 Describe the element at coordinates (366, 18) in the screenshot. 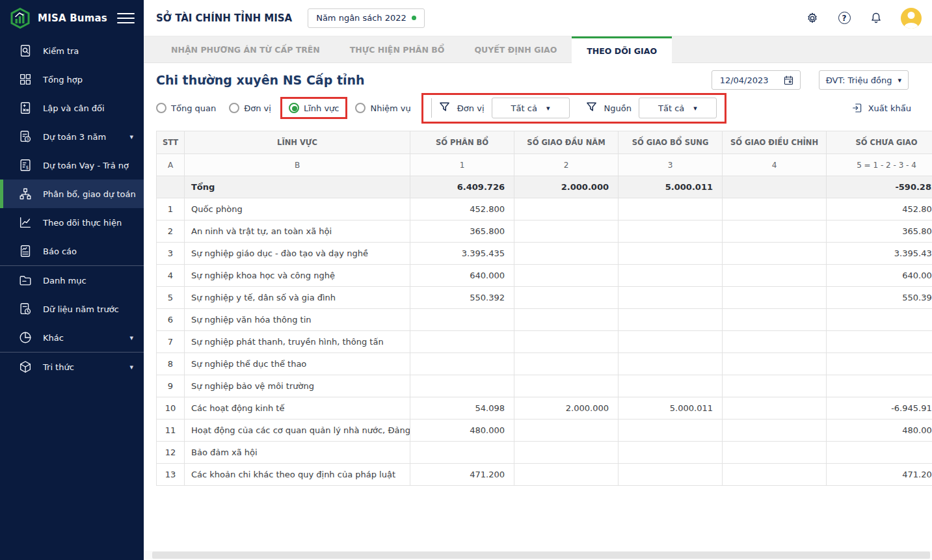

I see `budget-year-button: Năm ngân sách 2022` at that location.